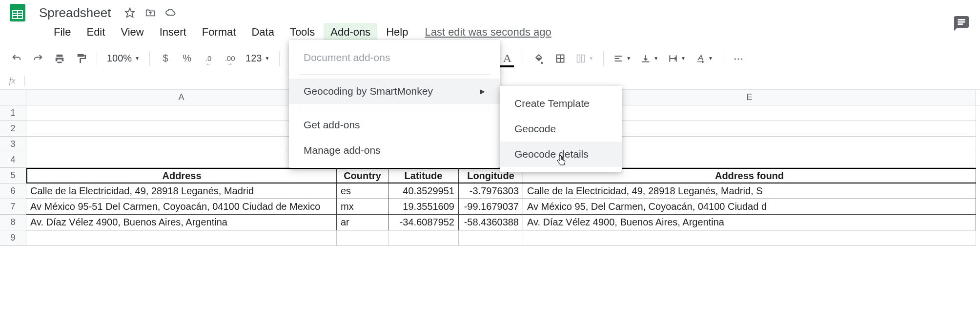 The height and width of the screenshot is (325, 980). Describe the element at coordinates (424, 223) in the screenshot. I see `cell-lat: -34.6087952` at that location.